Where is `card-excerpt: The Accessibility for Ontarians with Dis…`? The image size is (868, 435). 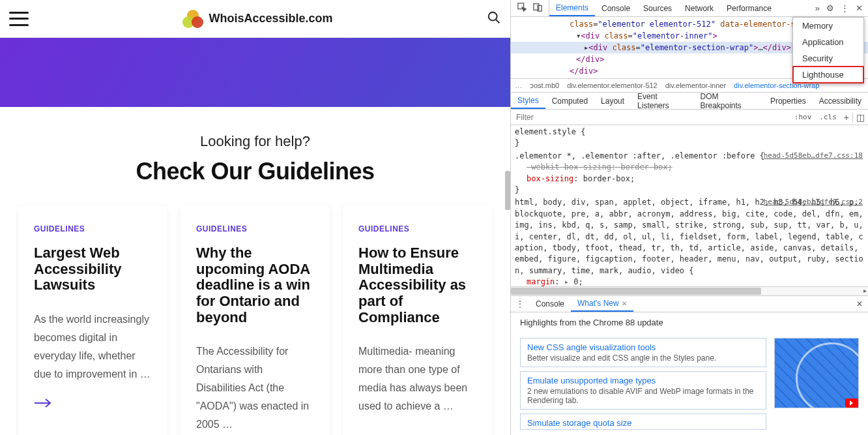 card-excerpt: The Accessibility for Ontarians with Dis… is located at coordinates (255, 388).